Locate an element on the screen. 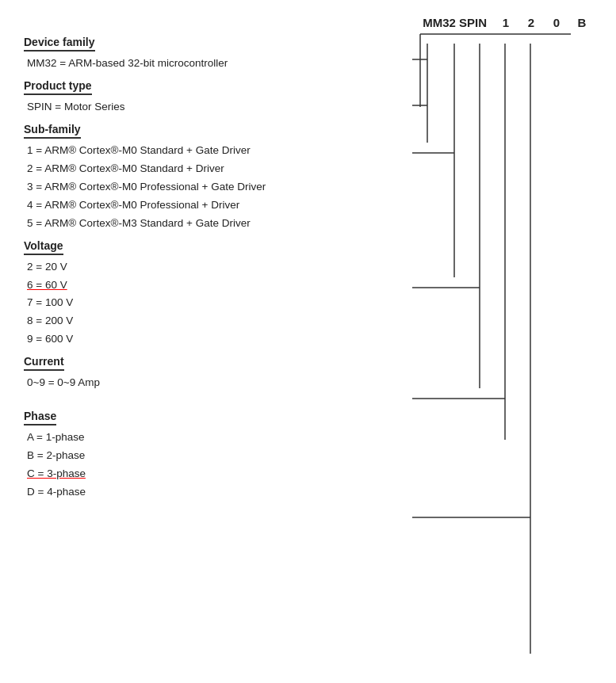  device-family-item: MM32 = ARM-based 32-bit microcontroller is located at coordinates (224, 63).